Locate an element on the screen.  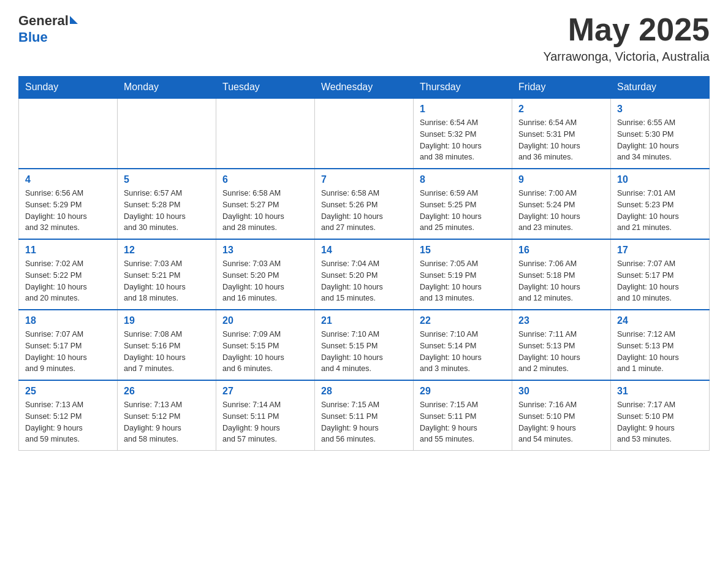
day-header-sunday: Sunday is located at coordinates (69, 88).